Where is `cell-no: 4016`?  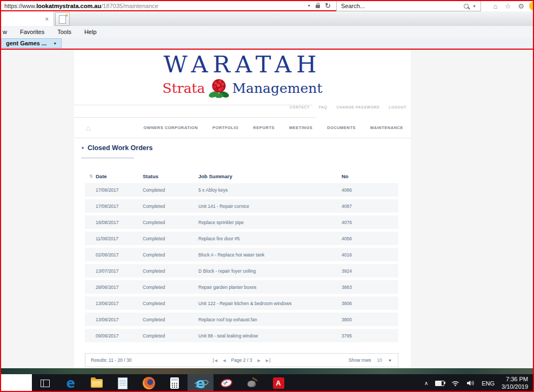
cell-no: 4016 is located at coordinates (370, 255).